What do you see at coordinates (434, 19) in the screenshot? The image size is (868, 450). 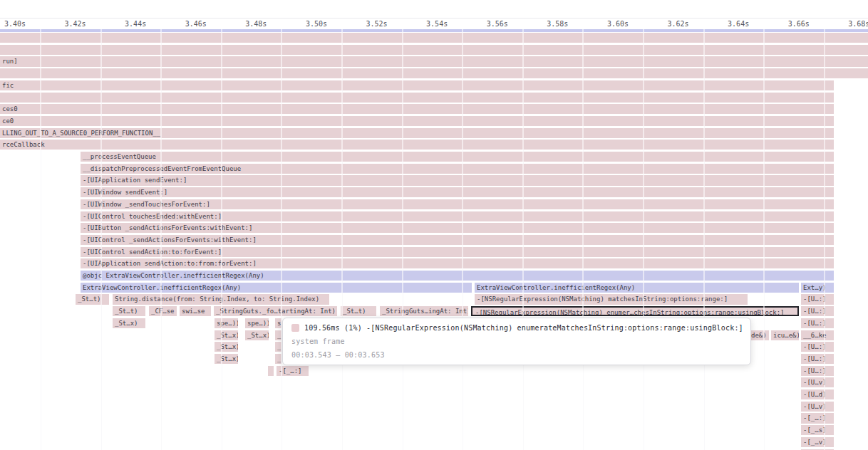 I see `ruler-divider` at bounding box center [434, 19].